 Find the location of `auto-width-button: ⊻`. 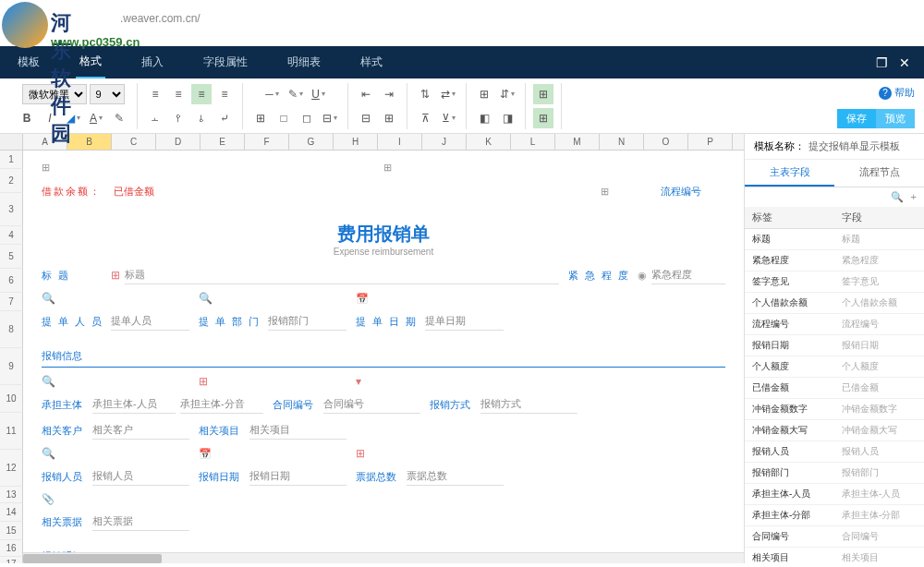

auto-width-button: ⊻ is located at coordinates (448, 118).